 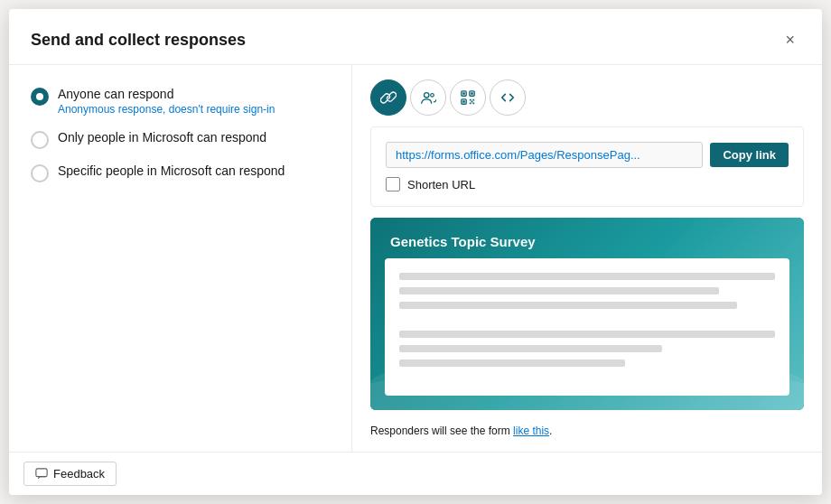 What do you see at coordinates (551, 431) in the screenshot?
I see `preview-footer-suffix: .` at bounding box center [551, 431].